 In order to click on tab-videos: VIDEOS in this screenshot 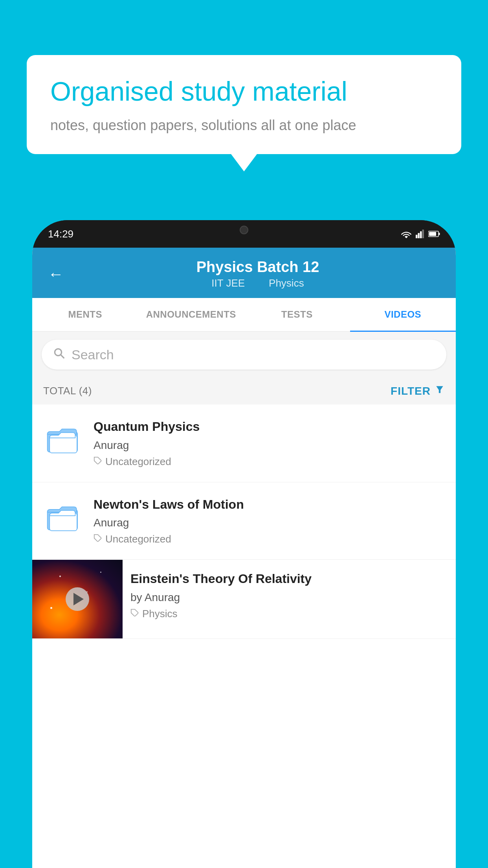, I will do `click(403, 314)`.